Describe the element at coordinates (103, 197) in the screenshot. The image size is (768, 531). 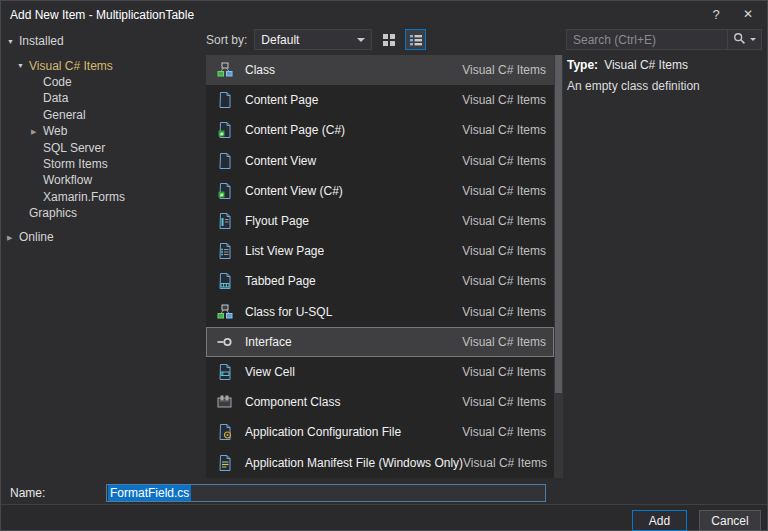
I see `sidebar-item: Xamarin.Forms` at that location.